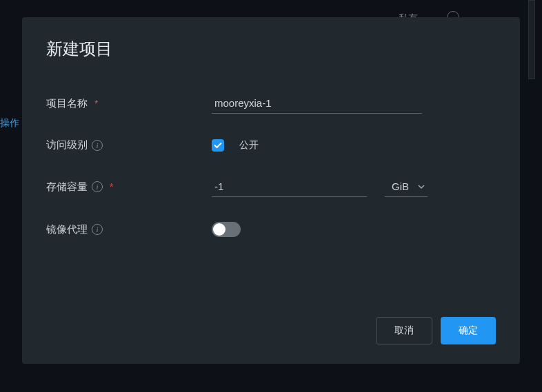 This screenshot has height=392, width=542. I want to click on label-proxy: 镜像代理, so click(67, 230).